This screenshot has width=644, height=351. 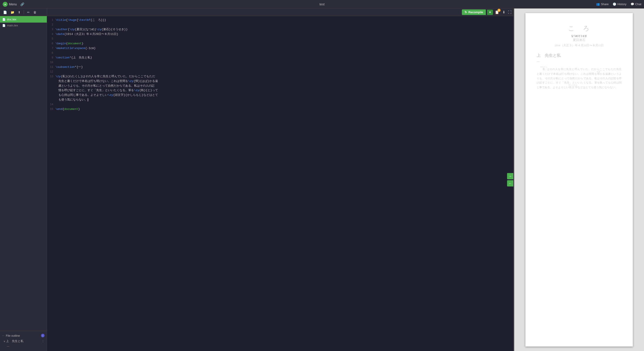 I want to click on outline-section: ⋯ File outline i ∨ 上 先生と私 ⋮ 一, so click(x=24, y=341).